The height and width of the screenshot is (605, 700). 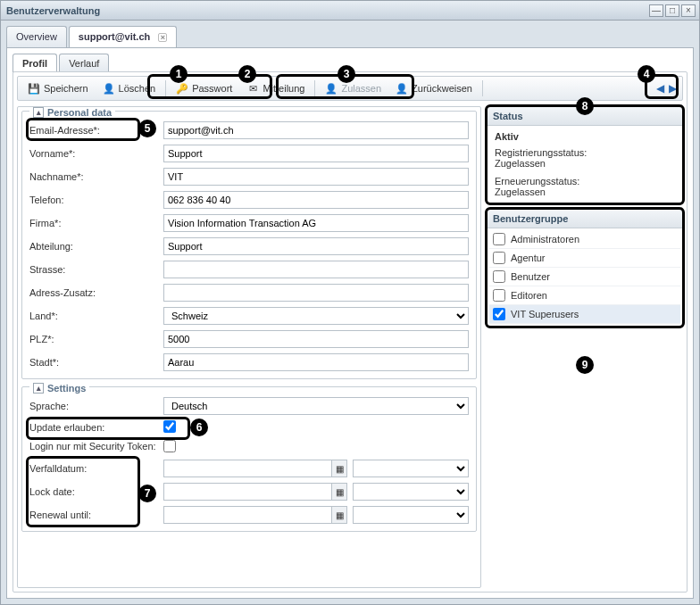 What do you see at coordinates (326, 11) in the screenshot?
I see `window-title: Benutzerverwaltung` at bounding box center [326, 11].